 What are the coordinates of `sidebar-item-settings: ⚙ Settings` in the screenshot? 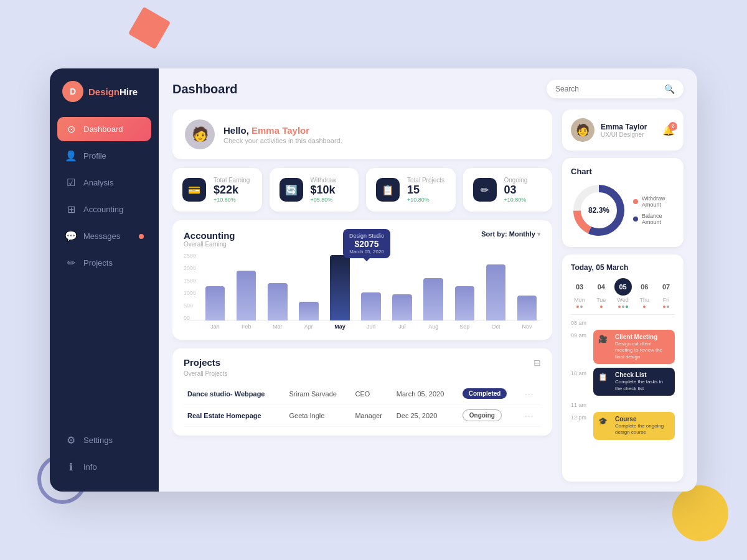 It's located at (105, 441).